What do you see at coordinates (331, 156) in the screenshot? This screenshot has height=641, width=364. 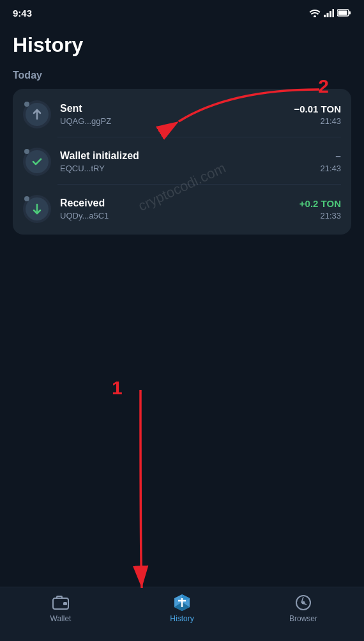 I see `tx-amount-initialized: −` at bounding box center [331, 156].